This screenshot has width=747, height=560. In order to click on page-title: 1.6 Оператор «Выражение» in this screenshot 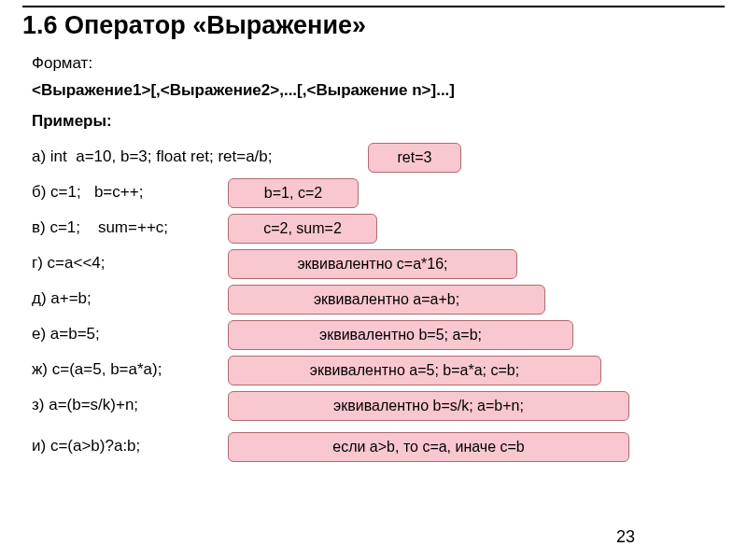, I will do `click(374, 26)`.